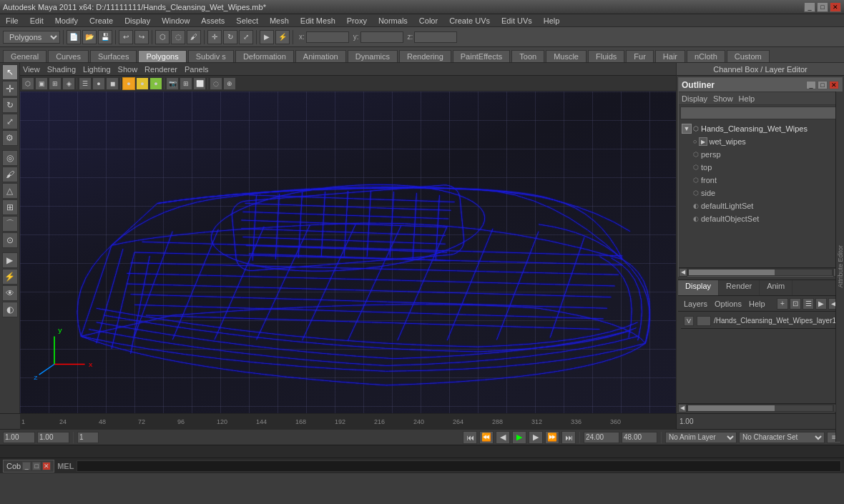 The width and height of the screenshot is (844, 504). I want to click on tab-subdivs: Subdiv s, so click(211, 56).